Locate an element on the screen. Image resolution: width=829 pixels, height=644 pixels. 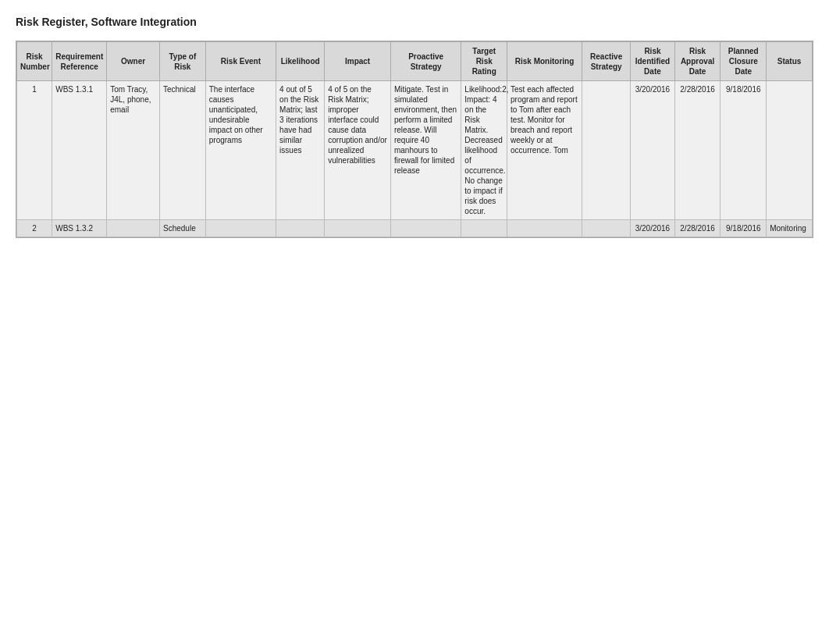
header-risk-approval-date: Risk Approval Date is located at coordinates (698, 62).